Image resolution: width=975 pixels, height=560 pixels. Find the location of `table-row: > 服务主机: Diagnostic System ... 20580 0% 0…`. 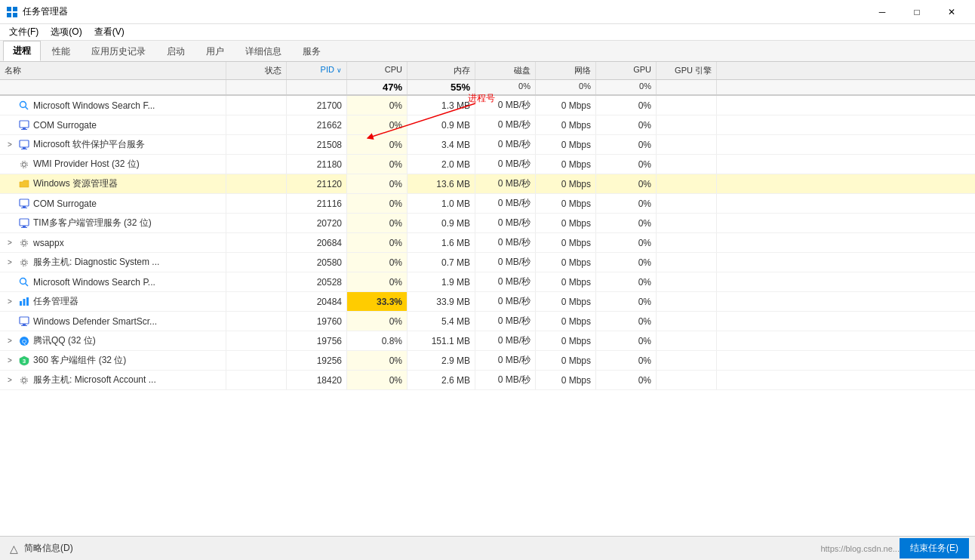

table-row: > 服务主机: Diagnostic System ... 20580 0% 0… is located at coordinates (488, 263).